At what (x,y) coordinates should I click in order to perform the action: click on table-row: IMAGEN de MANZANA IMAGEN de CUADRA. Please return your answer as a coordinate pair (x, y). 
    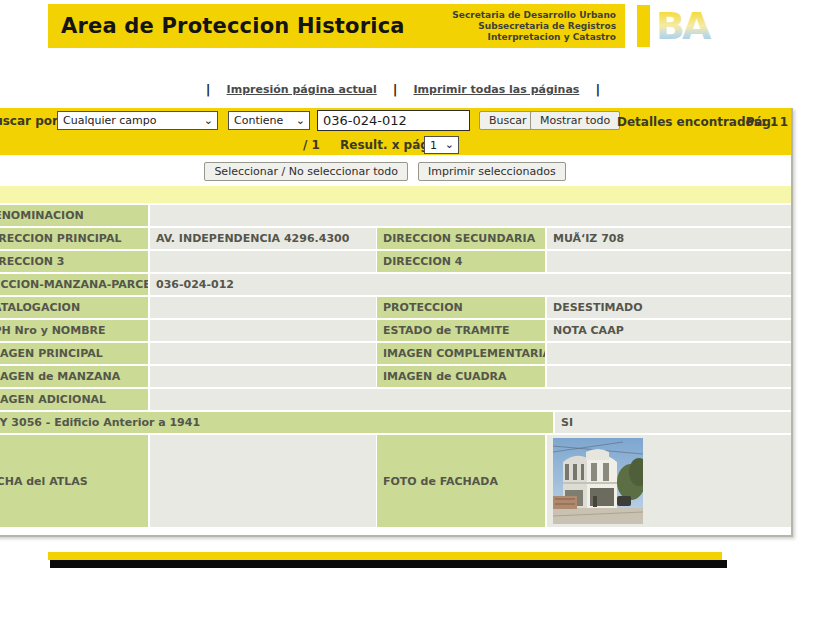
    Looking at the image, I should click on (396, 376).